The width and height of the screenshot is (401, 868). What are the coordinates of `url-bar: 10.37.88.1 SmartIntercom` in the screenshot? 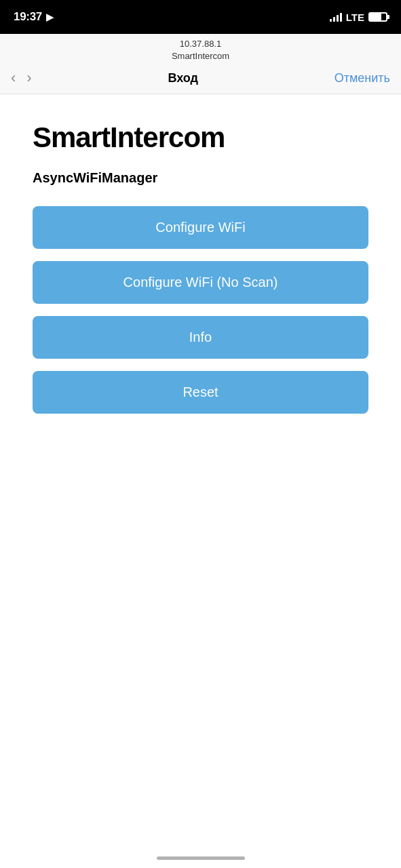 It's located at (201, 50).